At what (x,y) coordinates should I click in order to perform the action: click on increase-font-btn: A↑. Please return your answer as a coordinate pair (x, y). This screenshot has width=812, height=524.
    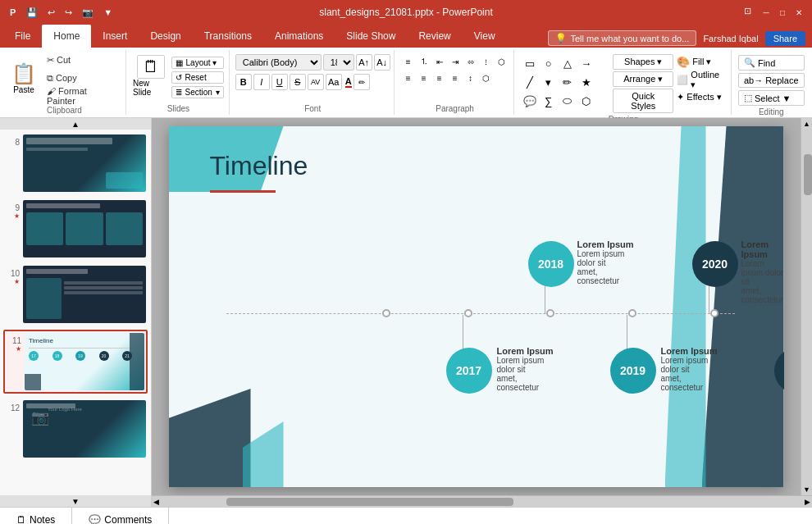
    Looking at the image, I should click on (364, 62).